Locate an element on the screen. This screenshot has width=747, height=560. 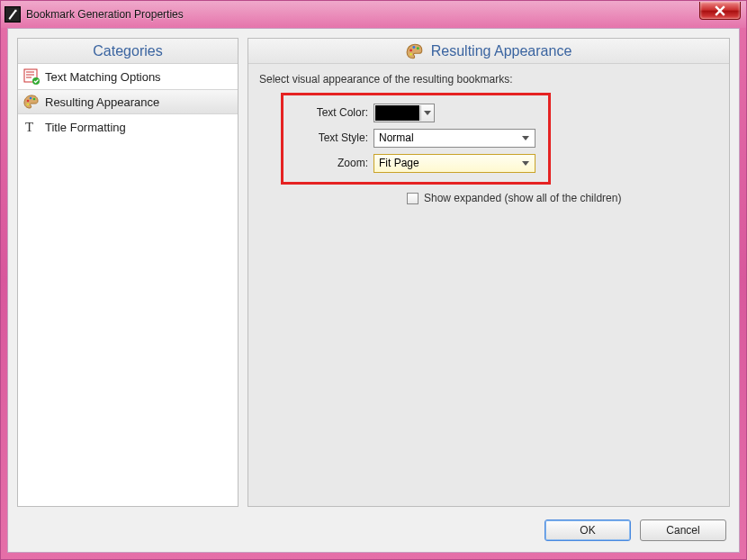
close-button is located at coordinates (720, 11).